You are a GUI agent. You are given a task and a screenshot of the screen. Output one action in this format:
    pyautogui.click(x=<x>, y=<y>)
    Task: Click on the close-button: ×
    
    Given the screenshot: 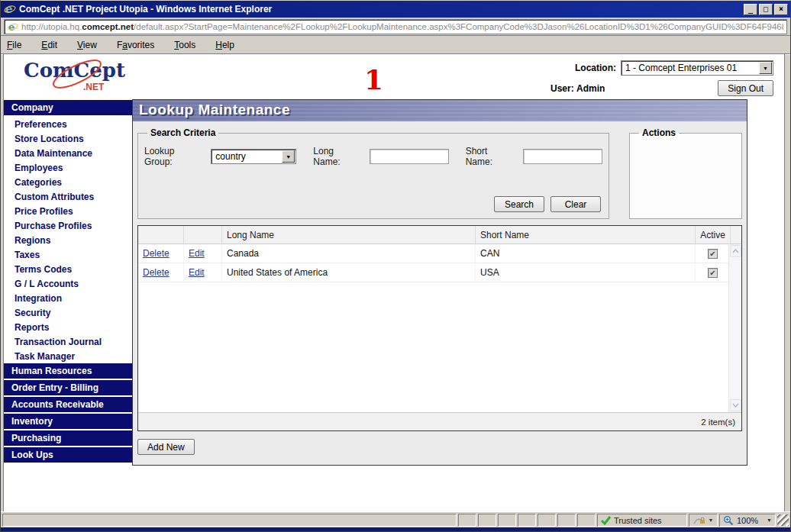 What is the action you would take?
    pyautogui.click(x=781, y=9)
    